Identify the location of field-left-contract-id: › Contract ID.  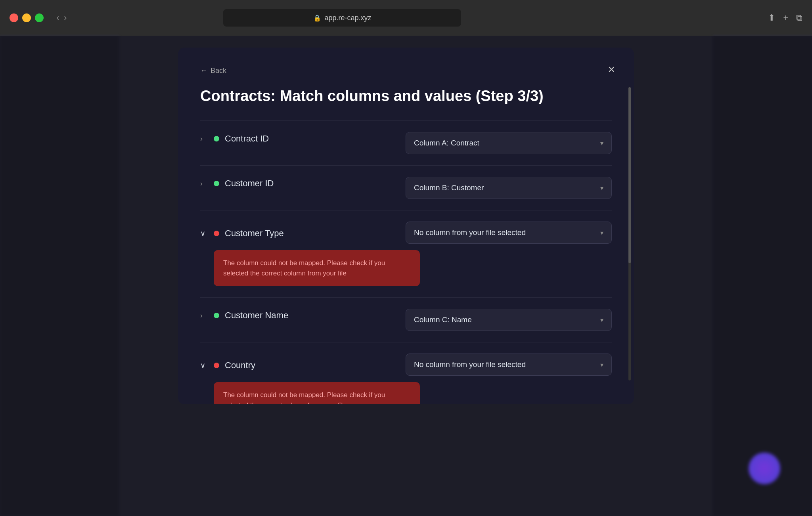
(303, 138).